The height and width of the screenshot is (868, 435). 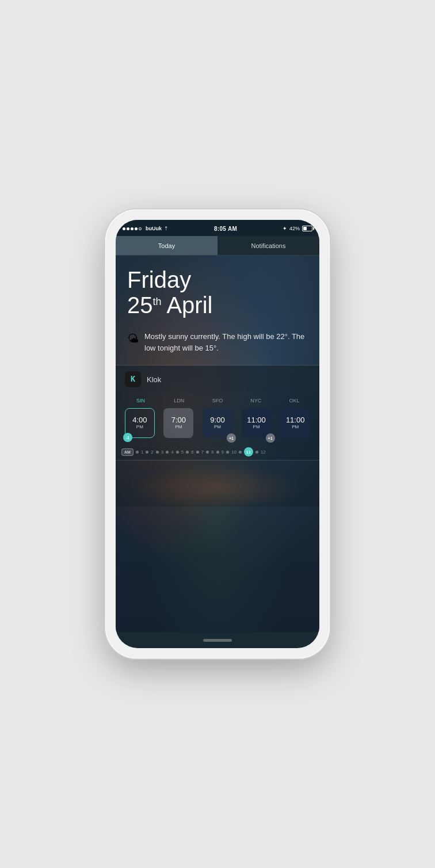 What do you see at coordinates (217, 228) in the screenshot?
I see `status-bar: buUuk ⇡ 8:05 AM ✦ 42%` at bounding box center [217, 228].